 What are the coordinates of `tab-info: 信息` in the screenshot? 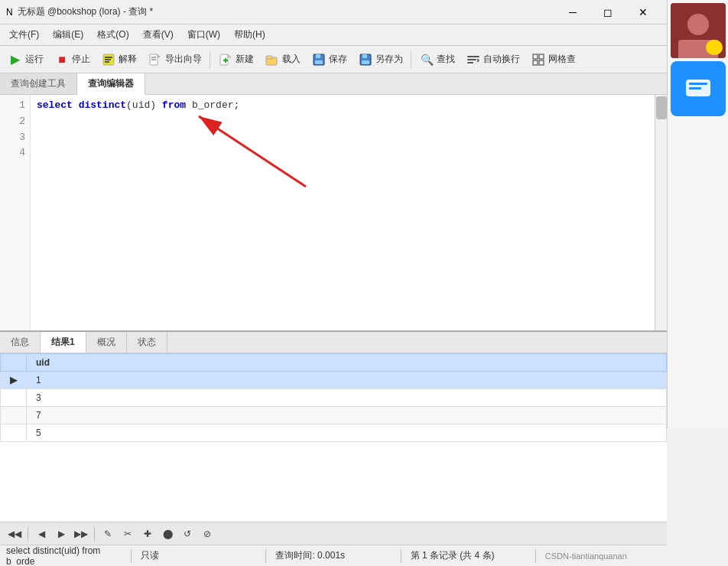 It's located at (20, 343).